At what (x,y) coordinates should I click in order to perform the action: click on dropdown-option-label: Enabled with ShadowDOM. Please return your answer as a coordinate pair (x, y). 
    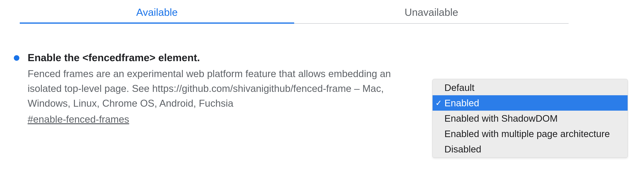
    Looking at the image, I should click on (501, 118).